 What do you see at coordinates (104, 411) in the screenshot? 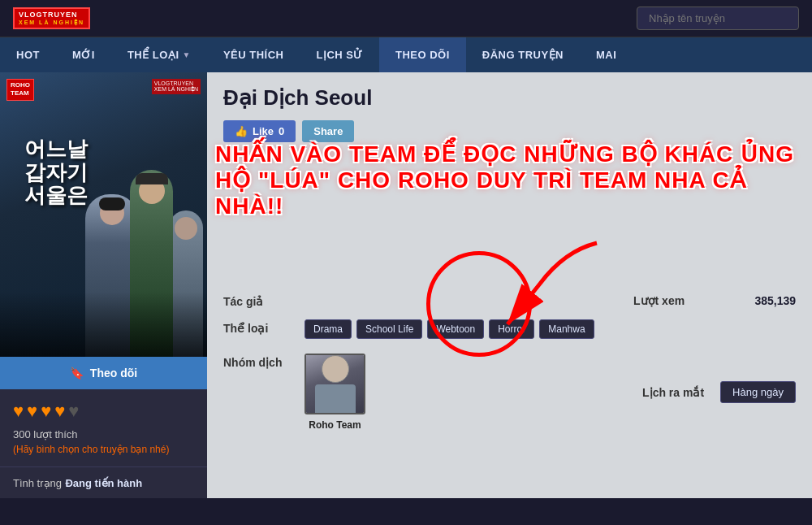
I see `hearts: ♥ ♥ ♥ ♥ ♥` at bounding box center [104, 411].